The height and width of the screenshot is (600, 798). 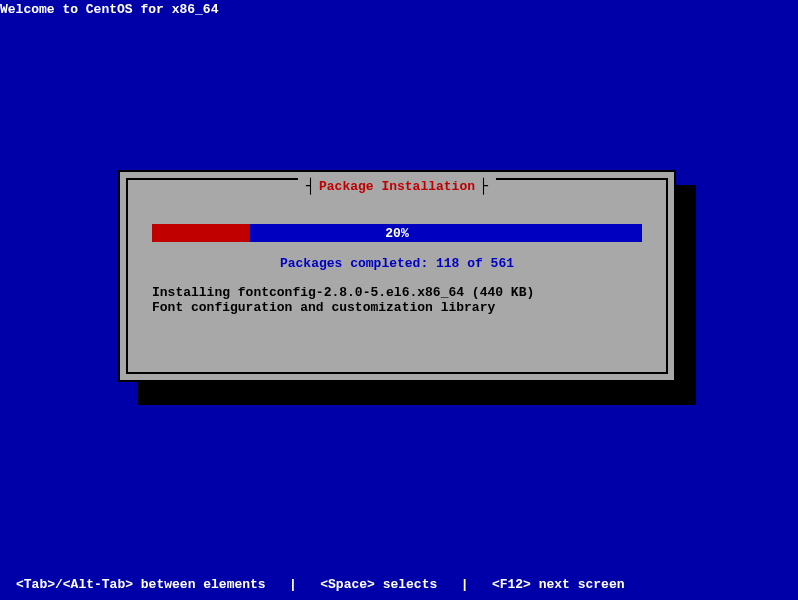 I want to click on progress-bar: 20%, so click(x=397, y=233).